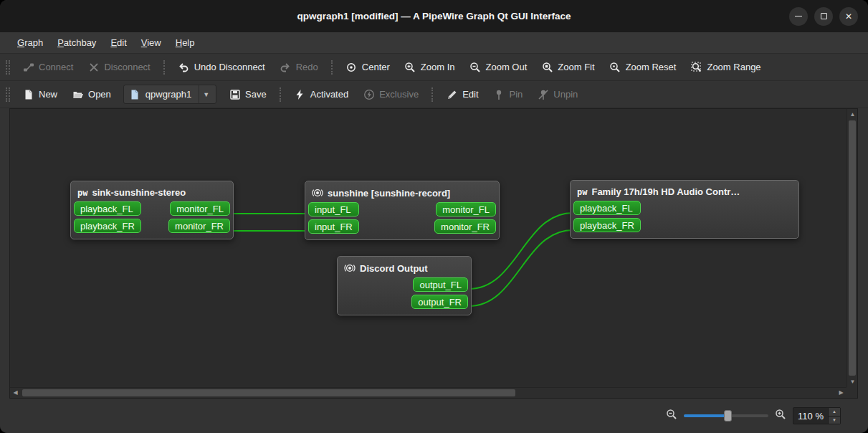 The width and height of the screenshot is (868, 433). What do you see at coordinates (168, 95) in the screenshot?
I see `patchbay-combo-value: qpwgraph1` at bounding box center [168, 95].